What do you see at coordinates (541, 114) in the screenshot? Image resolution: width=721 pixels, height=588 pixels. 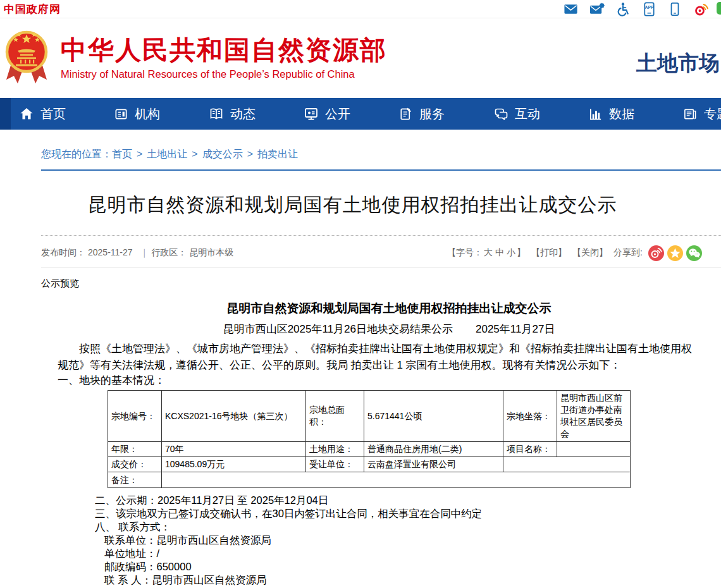 I see `nav-item-interaction: 互动` at bounding box center [541, 114].